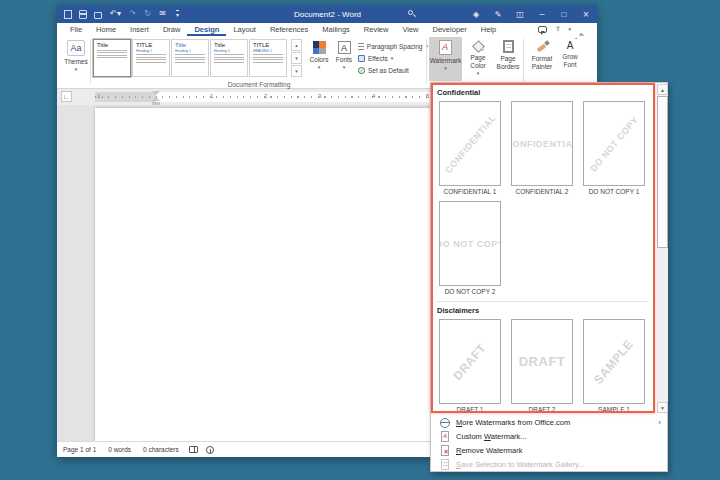  I want to click on tab-design: Design, so click(206, 30).